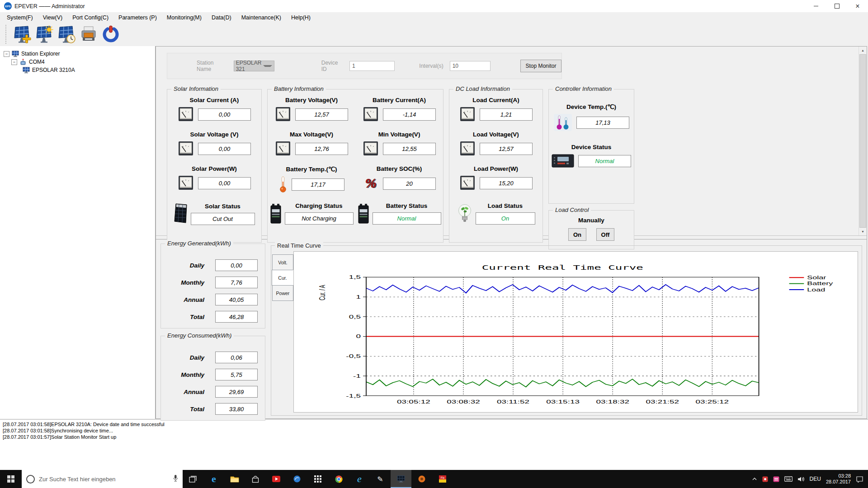 This screenshot has width=868, height=488. Describe the element at coordinates (44, 34) in the screenshot. I see `solar-panel-sun-icon` at that location.